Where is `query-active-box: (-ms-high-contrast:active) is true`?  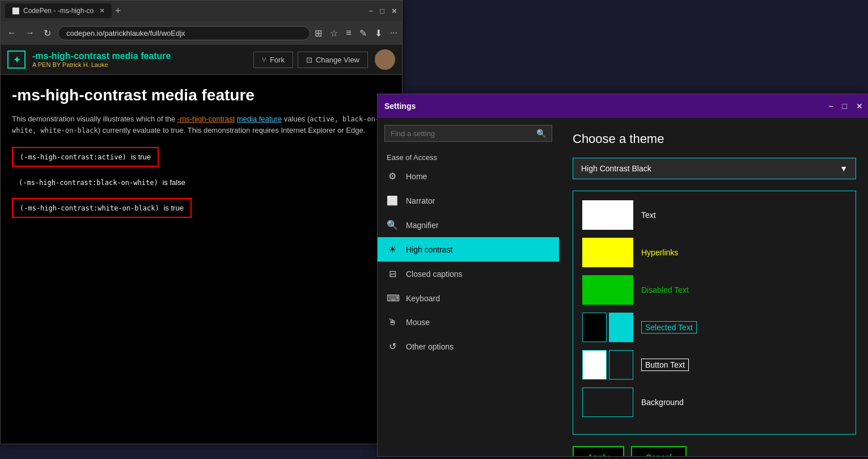
query-active-box: (-ms-high-contrast:active) is true is located at coordinates (85, 157).